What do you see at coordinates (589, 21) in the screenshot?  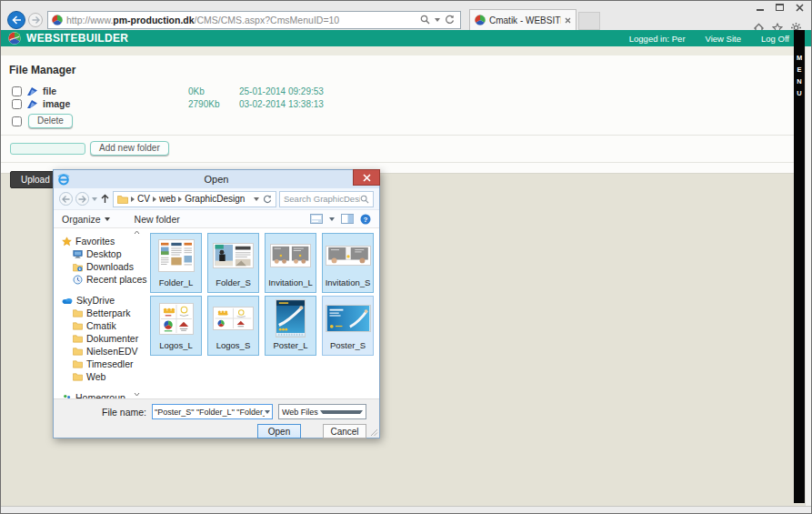 I see `new-tab-button` at bounding box center [589, 21].